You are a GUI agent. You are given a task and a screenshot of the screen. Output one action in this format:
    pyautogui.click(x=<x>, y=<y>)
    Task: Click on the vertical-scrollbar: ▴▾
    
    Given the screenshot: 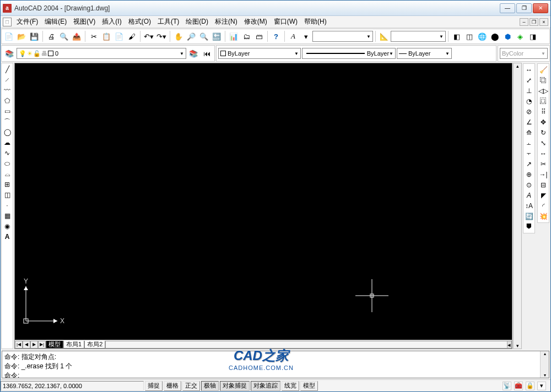 What is the action you would take?
    pyautogui.click(x=517, y=206)
    